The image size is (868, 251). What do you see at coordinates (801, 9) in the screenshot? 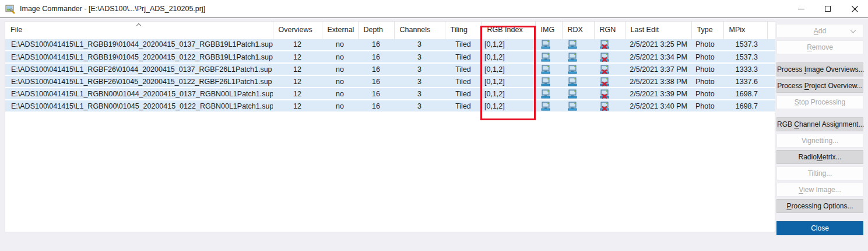
I see `minimize-button` at bounding box center [801, 9].